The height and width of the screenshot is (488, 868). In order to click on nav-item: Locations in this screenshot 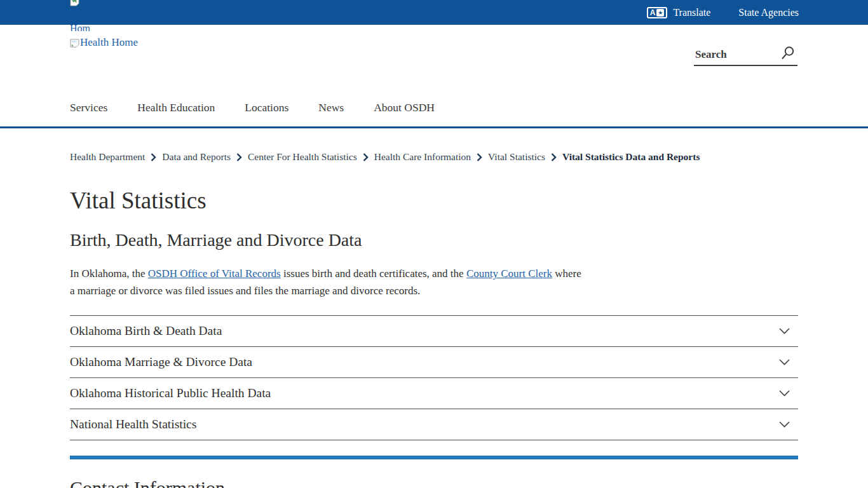, I will do `click(267, 108)`.